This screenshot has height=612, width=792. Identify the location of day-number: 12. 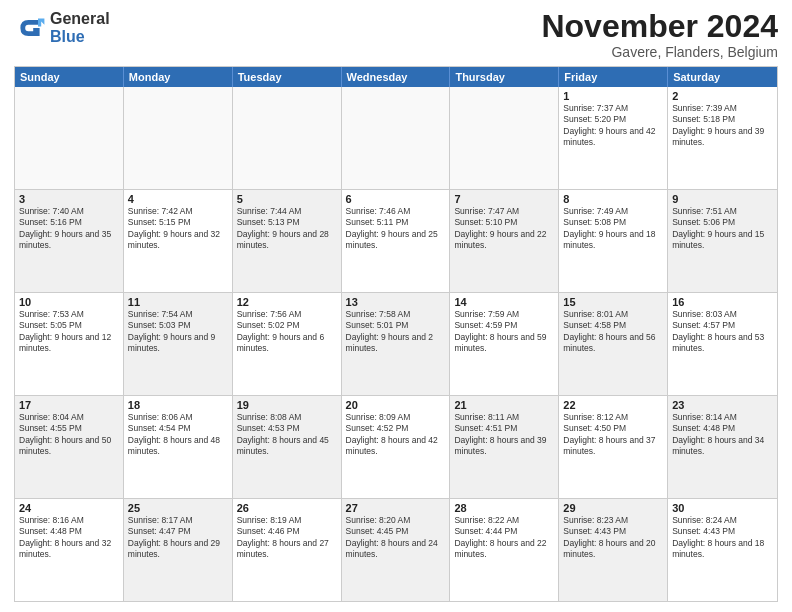
(287, 302).